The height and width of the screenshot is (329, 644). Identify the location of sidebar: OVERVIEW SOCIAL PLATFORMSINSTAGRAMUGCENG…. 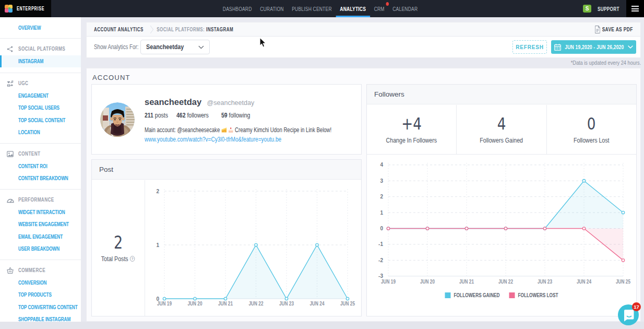
(41, 173).